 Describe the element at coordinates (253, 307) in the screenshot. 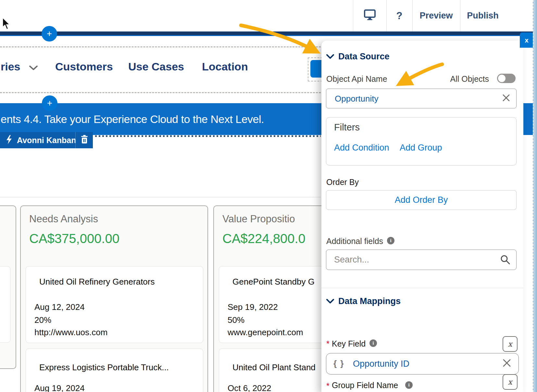

I see `card-date: Sep 19, 2022` at that location.